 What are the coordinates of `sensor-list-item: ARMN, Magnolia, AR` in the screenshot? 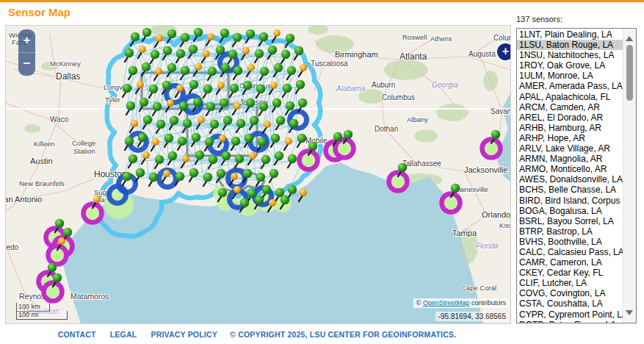 It's located at (570, 159).